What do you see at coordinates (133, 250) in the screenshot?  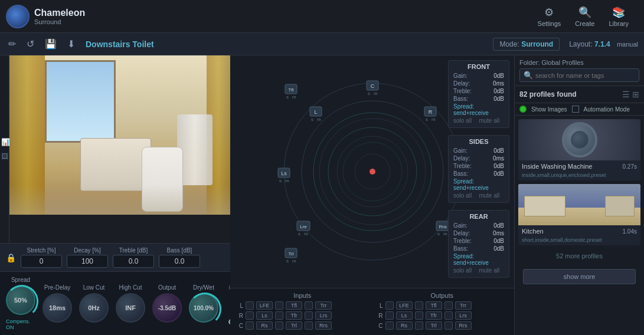 I see `treble-label: Treble [dB]` at bounding box center [133, 250].